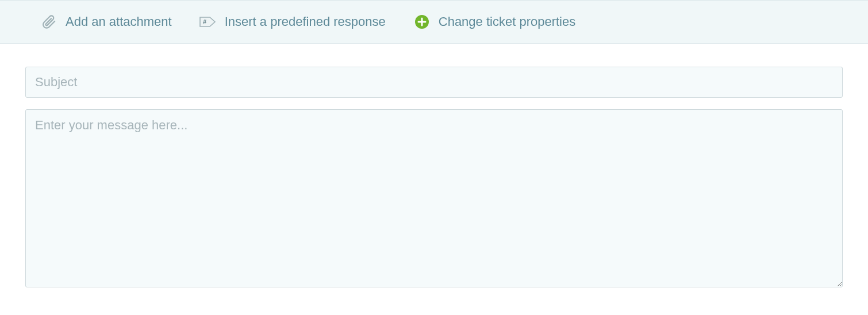 The image size is (868, 315). What do you see at coordinates (434, 22) in the screenshot?
I see `compose-toolbar: Add an attachment # Insert a predefined …` at bounding box center [434, 22].